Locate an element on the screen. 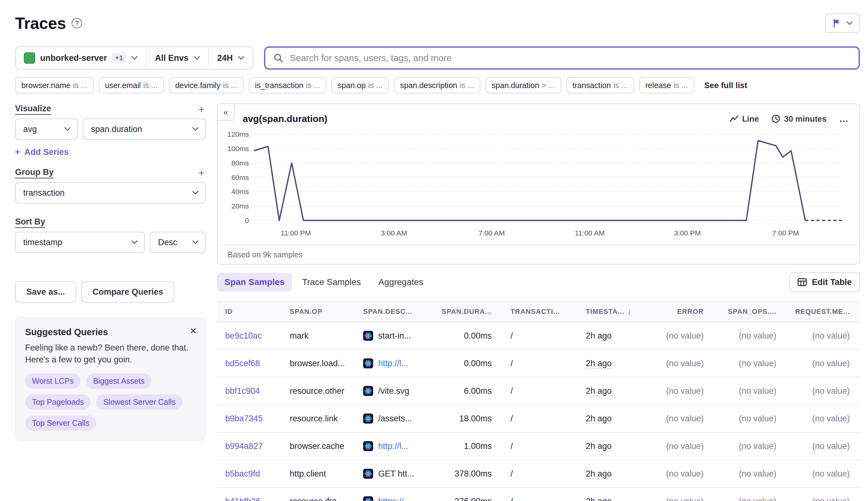 This screenshot has width=868, height=501. filter-chip: transactionis ... is located at coordinates (600, 85).